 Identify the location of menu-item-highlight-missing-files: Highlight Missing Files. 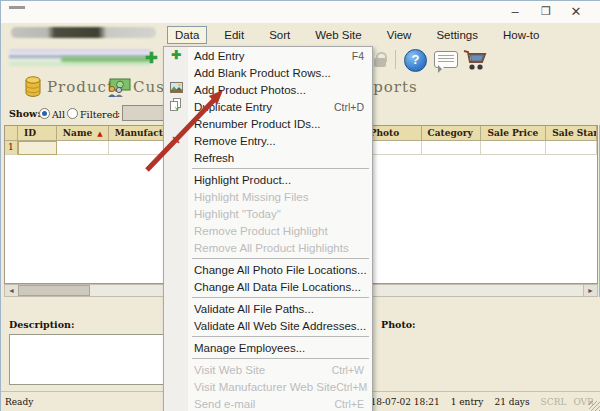
(268, 196).